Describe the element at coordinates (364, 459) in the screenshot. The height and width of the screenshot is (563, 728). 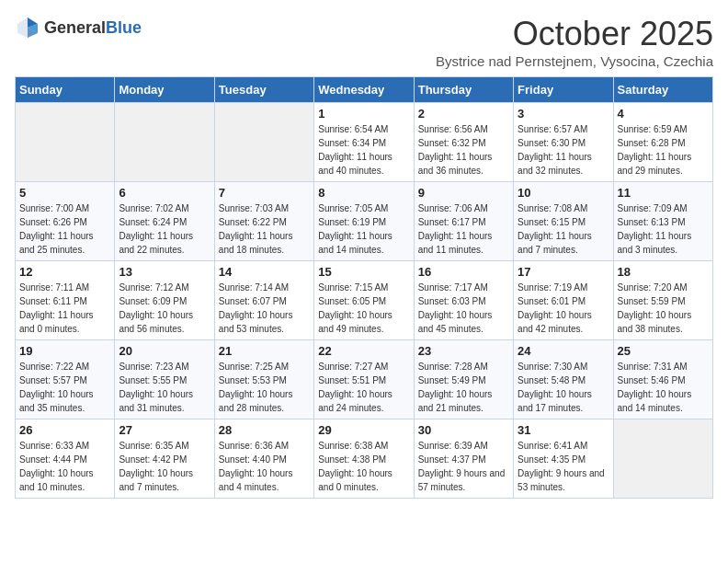
I see `calendar-week-row: 26Sunrise: 6:33 AMSunset: 4:44 PMDayligh…` at that location.